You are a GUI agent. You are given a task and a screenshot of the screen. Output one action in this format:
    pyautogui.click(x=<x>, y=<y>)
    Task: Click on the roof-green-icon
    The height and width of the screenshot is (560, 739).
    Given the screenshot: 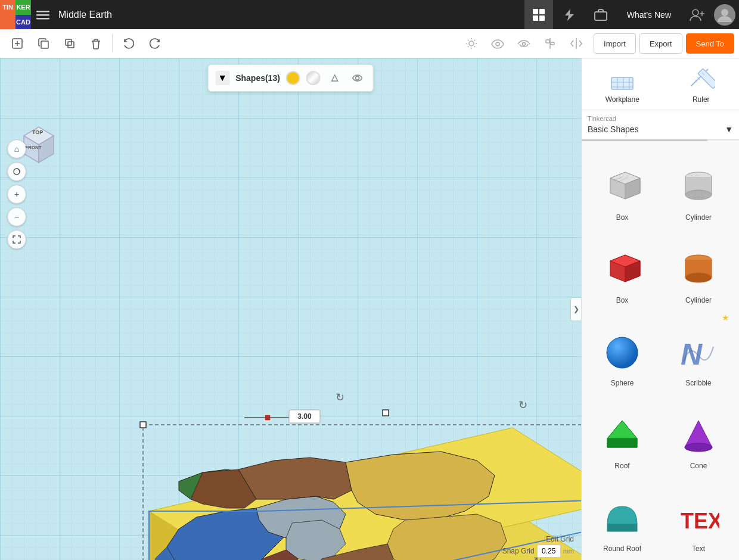 What is the action you would take?
    pyautogui.click(x=622, y=435)
    